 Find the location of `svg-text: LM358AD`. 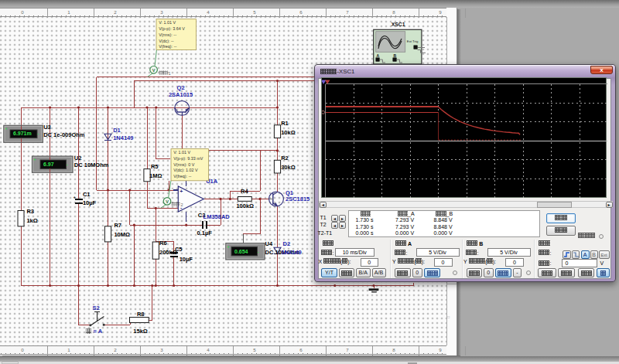

svg-text: LM358AD is located at coordinates (217, 216).